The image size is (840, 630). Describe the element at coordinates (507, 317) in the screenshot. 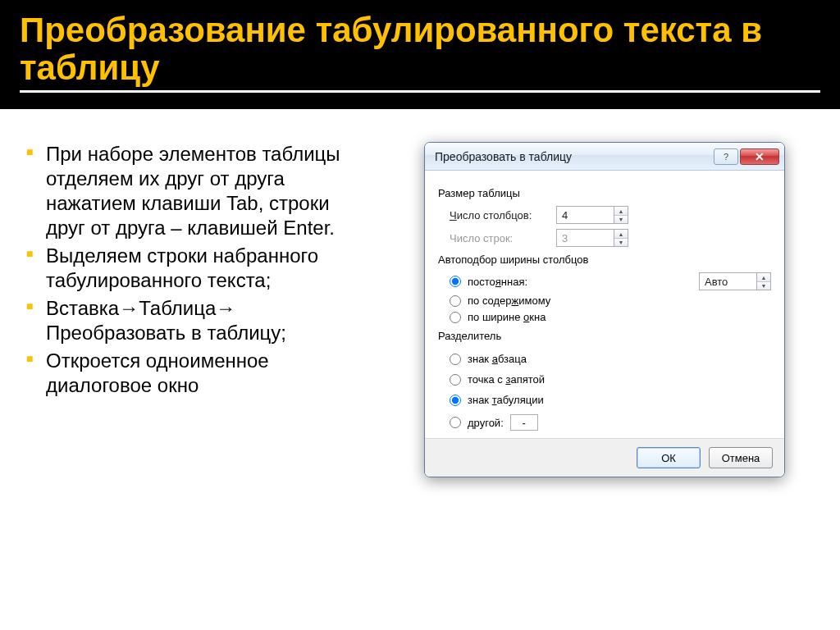

I see `autofit-window-label: по ширине окна` at that location.